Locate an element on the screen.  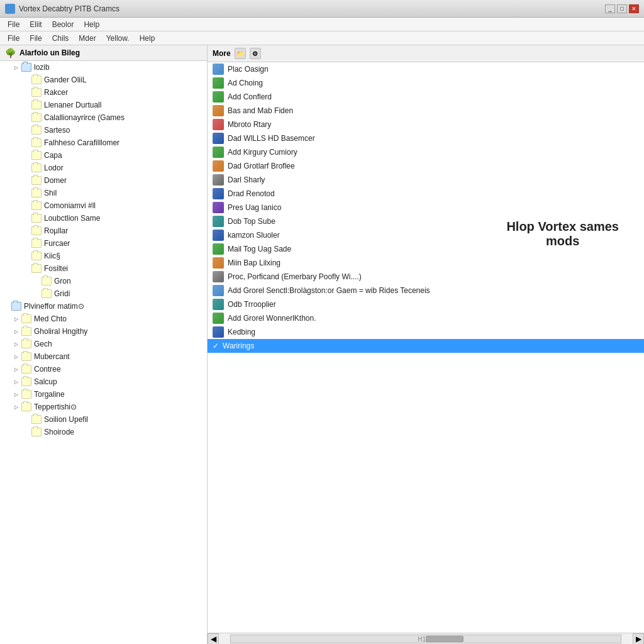
tree-item: Gander OliiL is located at coordinates (103, 80).